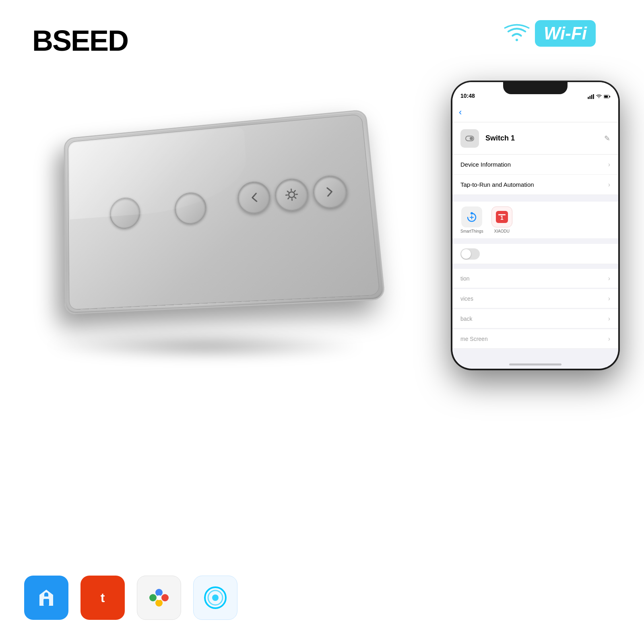 The width and height of the screenshot is (644, 644). I want to click on smartlife-icon-svg, so click(46, 598).